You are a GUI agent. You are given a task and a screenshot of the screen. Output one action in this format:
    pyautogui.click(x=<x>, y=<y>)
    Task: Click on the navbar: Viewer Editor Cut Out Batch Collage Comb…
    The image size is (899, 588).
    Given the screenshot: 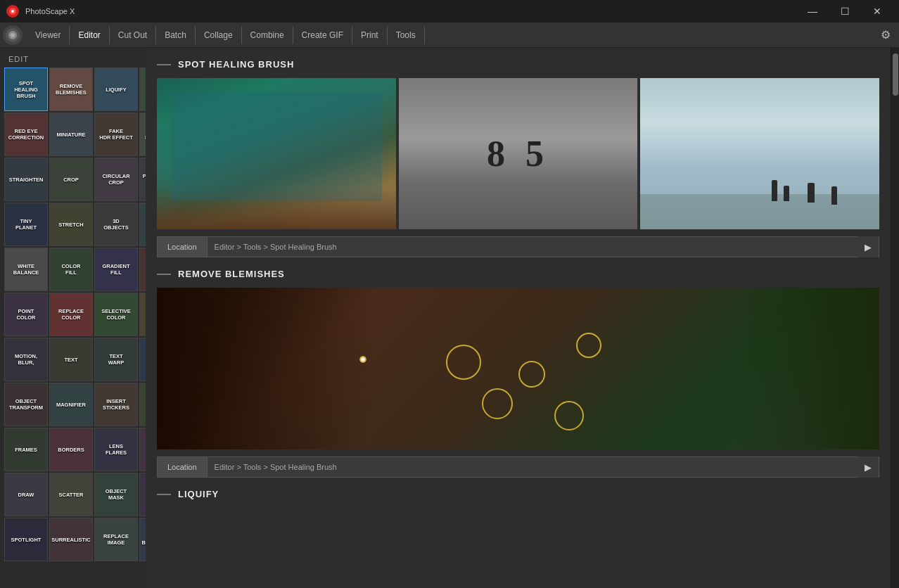 What is the action you would take?
    pyautogui.click(x=450, y=35)
    